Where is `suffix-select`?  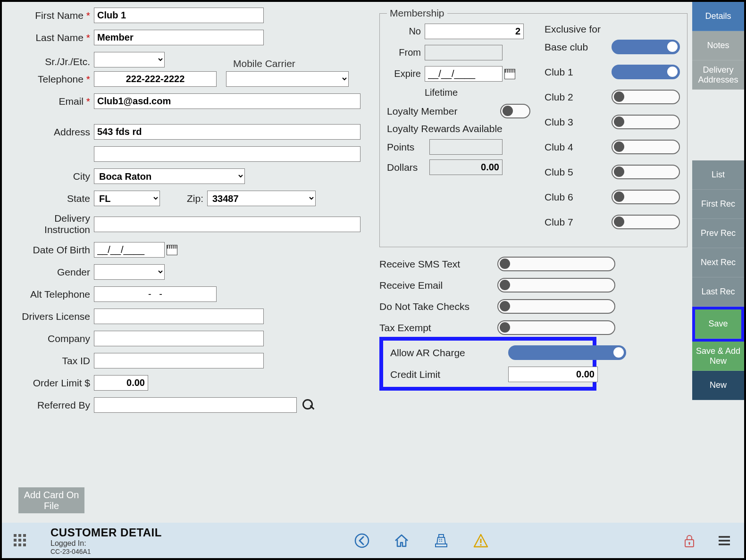
suffix-select is located at coordinates (129, 59).